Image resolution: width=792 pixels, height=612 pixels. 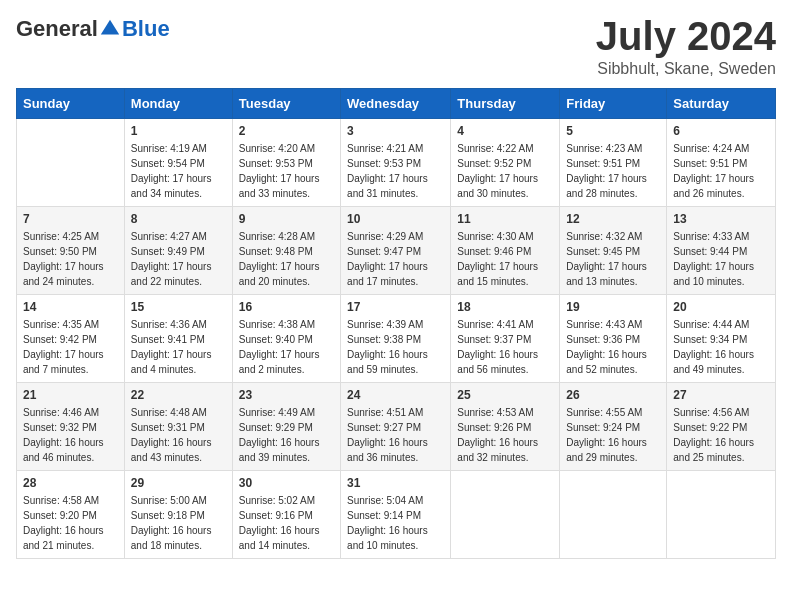 I want to click on day-info: Sunrise: 4:35 AM Sunset: 9:42 PM Dayligh…, so click(x=70, y=347).